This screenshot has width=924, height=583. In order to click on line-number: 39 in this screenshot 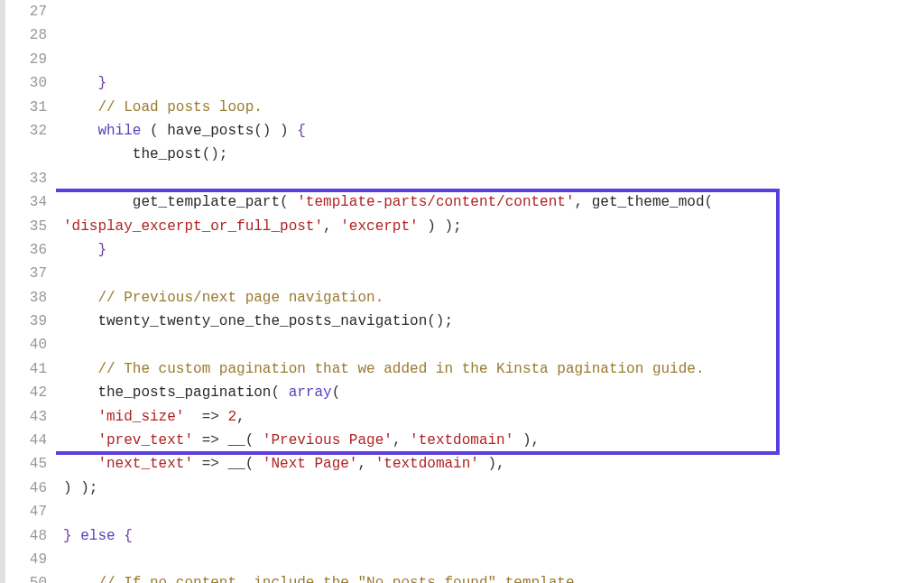, I will do `click(26, 321)`.